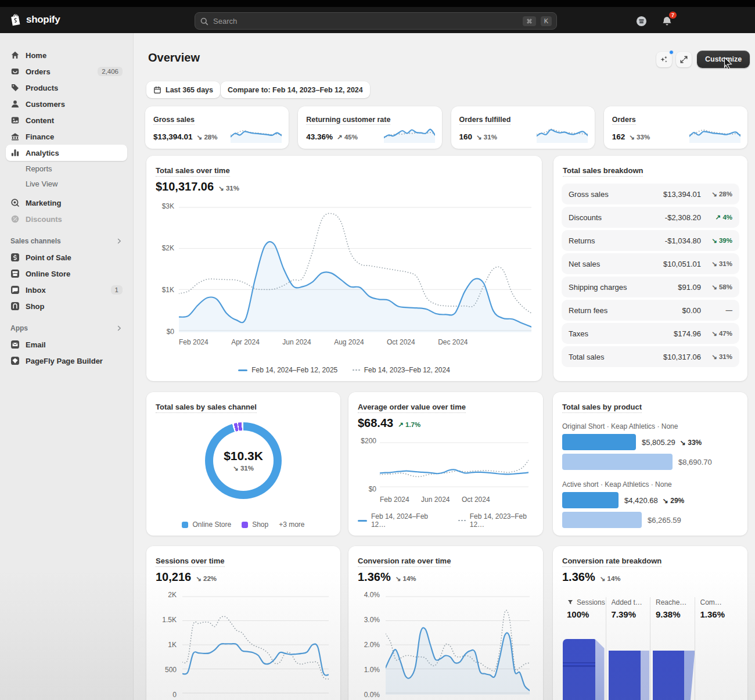 The width and height of the screenshot is (755, 700). Describe the element at coordinates (288, 370) in the screenshot. I see `legend-item: Feb 14, 2024–Feb 12, 2025` at that location.